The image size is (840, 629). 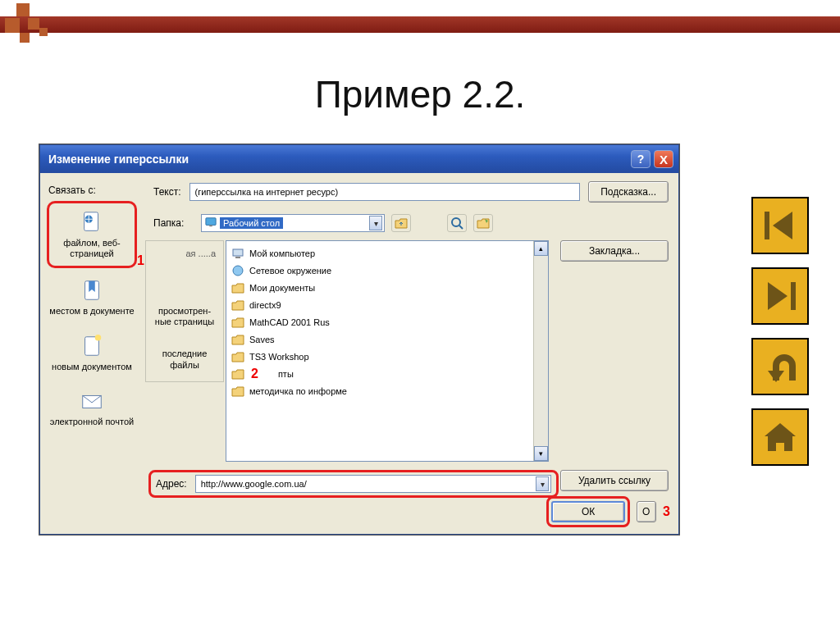 I want to click on list-item: TS3 Workshop, so click(x=380, y=356).